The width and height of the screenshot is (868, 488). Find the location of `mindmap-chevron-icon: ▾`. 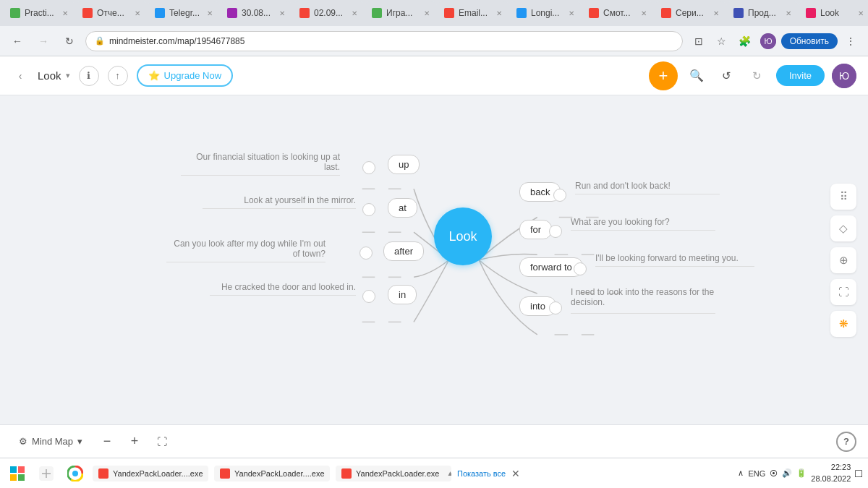

mindmap-chevron-icon: ▾ is located at coordinates (80, 441).